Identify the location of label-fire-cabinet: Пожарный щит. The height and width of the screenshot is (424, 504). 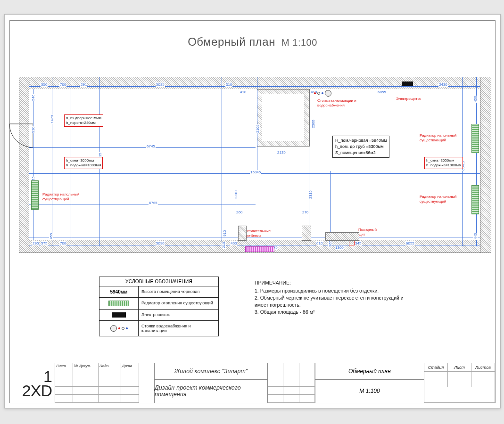
(370, 232).